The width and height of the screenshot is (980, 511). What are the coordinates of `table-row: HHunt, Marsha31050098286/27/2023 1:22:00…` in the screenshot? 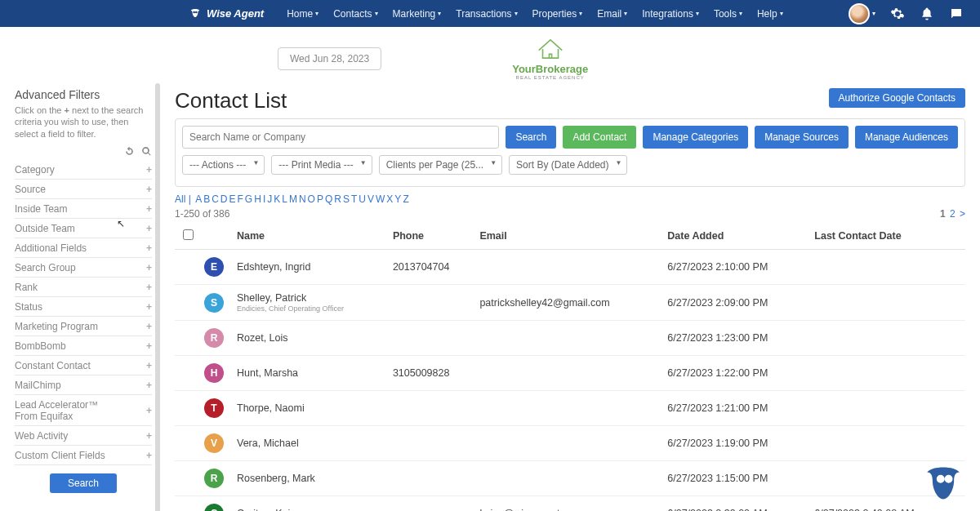 It's located at (570, 374).